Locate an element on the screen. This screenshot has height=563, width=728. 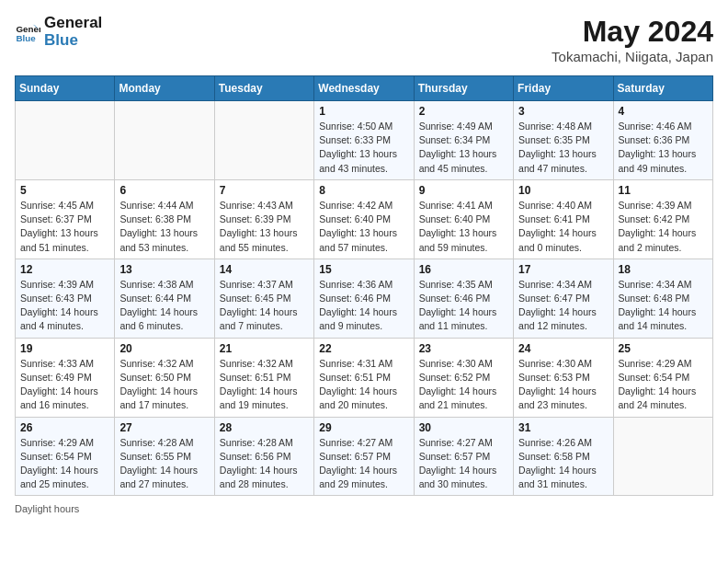
day-info: Sunrise: 4:34 AMSunset: 6:47 PMDaylight:… is located at coordinates (563, 305).